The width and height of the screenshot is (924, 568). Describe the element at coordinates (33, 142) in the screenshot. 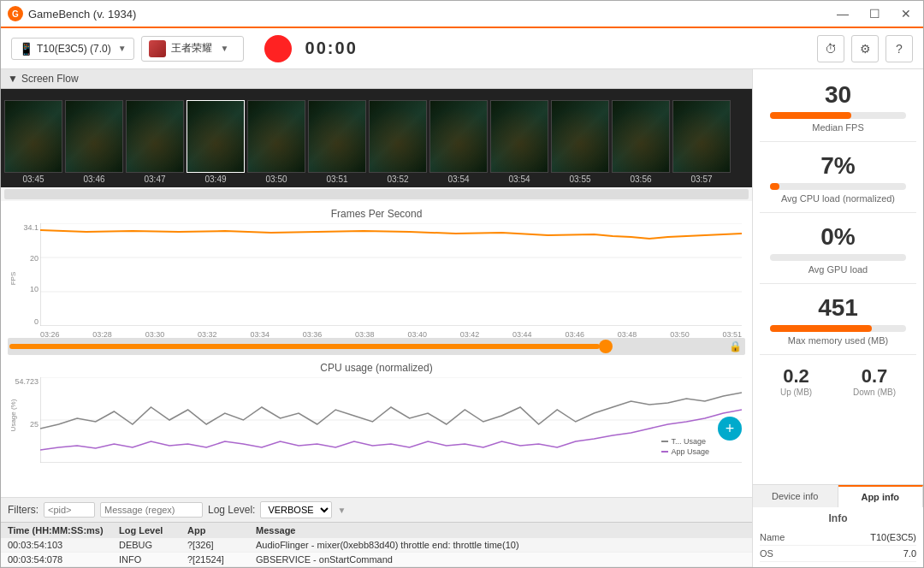

I see `screen-frame: 03:45` at that location.